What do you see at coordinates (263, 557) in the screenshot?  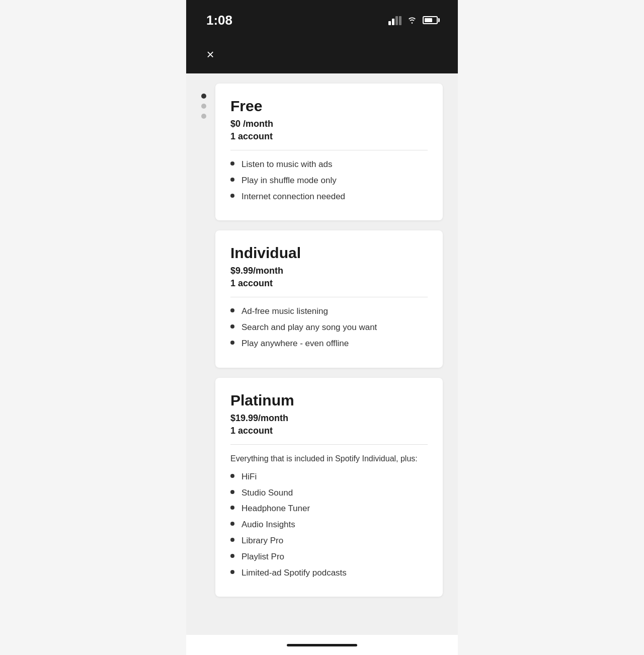 I see `feature-text: Playlist Pro` at bounding box center [263, 557].